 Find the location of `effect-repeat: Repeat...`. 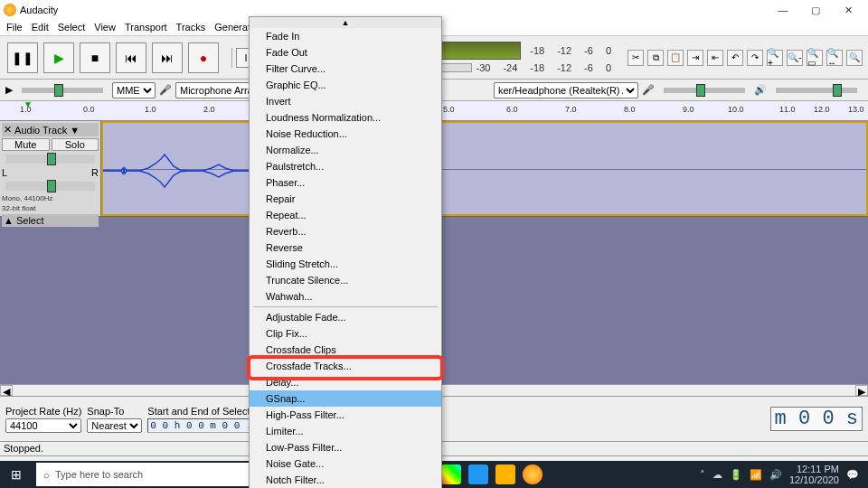

effect-repeat: Repeat... is located at coordinates (345, 215).